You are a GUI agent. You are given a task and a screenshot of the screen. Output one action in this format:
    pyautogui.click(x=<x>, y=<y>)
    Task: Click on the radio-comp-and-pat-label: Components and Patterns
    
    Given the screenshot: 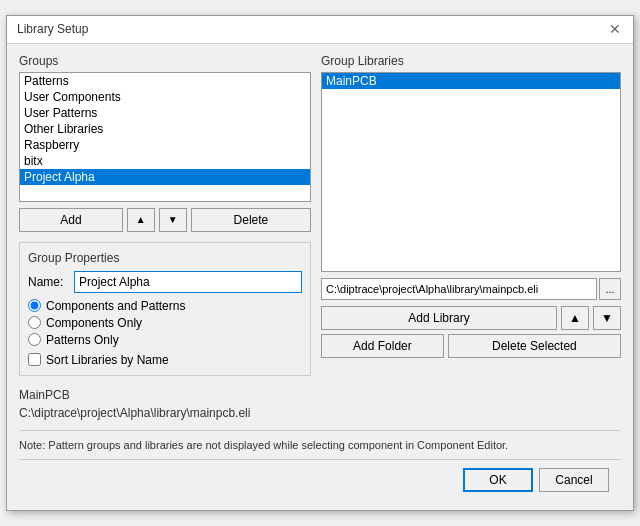 What is the action you would take?
    pyautogui.click(x=116, y=306)
    